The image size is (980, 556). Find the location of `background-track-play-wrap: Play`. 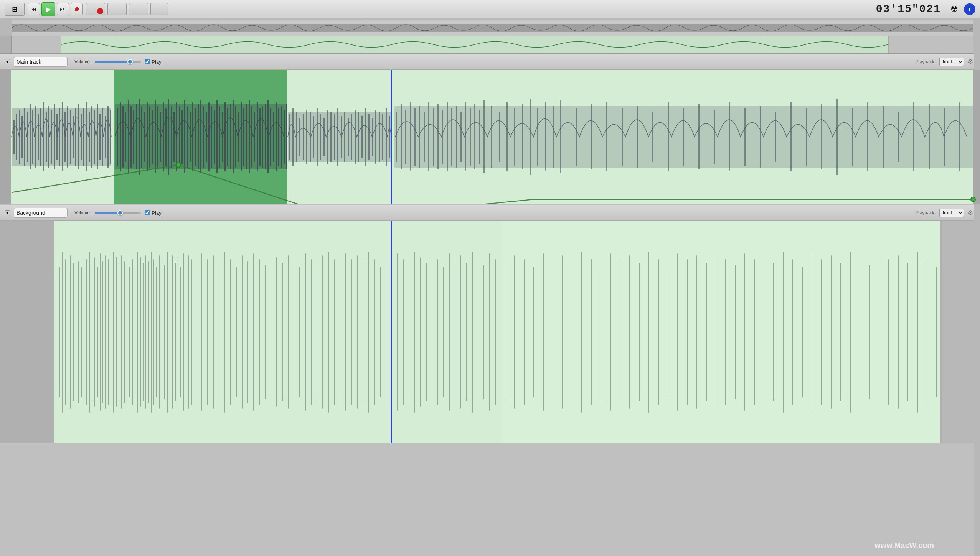

background-track-play-wrap: Play is located at coordinates (153, 213).